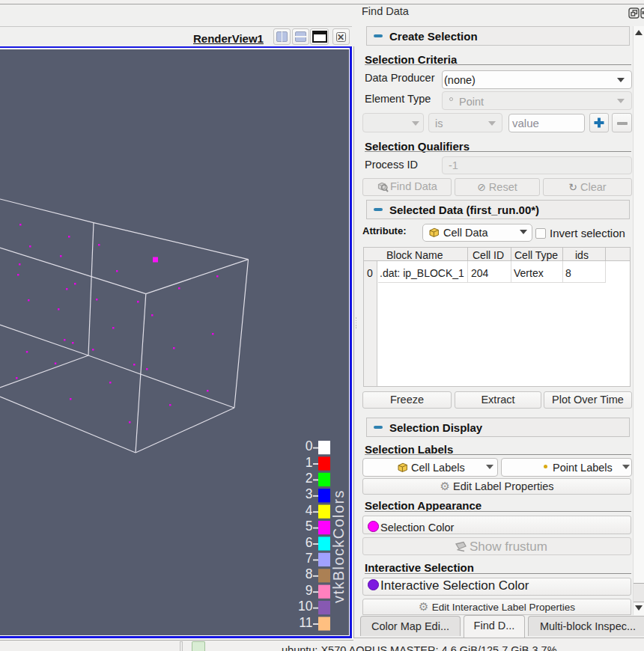 The image size is (644, 651). Describe the element at coordinates (309, 478) in the screenshot. I see `svg-text: 2` at that location.